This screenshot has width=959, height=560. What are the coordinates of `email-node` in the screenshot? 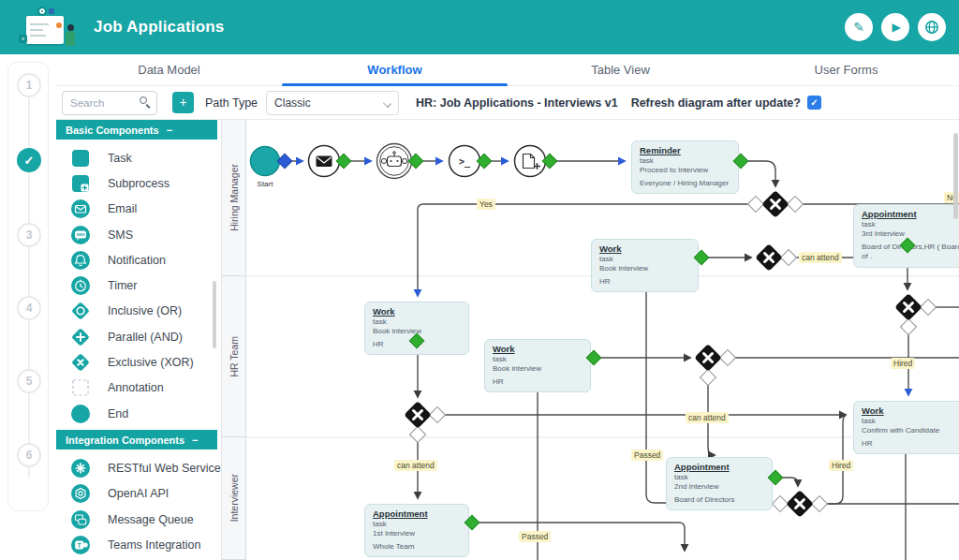 It's located at (324, 161).